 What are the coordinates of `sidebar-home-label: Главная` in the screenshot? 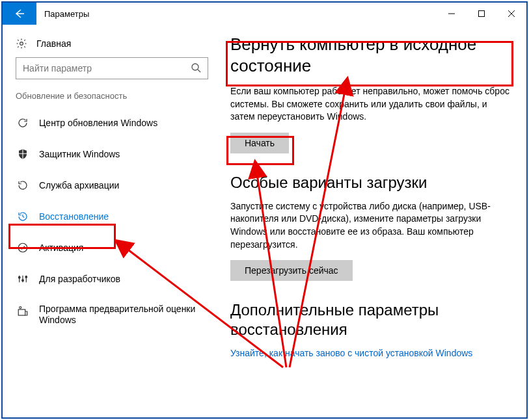 It's located at (53, 44).